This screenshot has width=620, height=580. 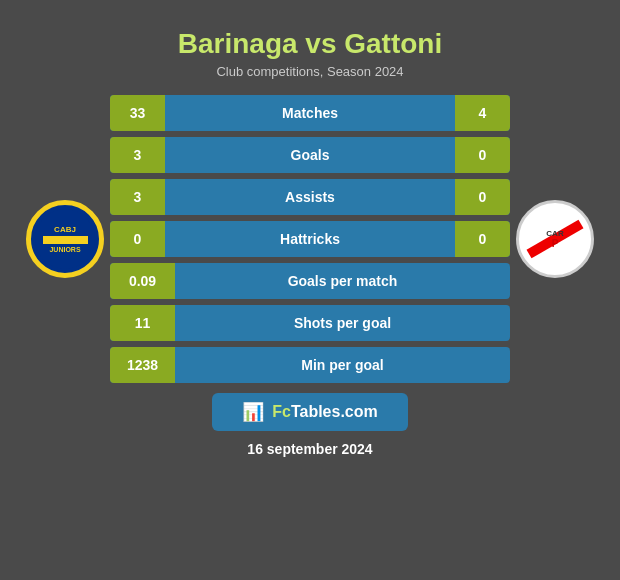 I want to click on stat-row-6: 1238Min per goal, so click(x=310, y=365).